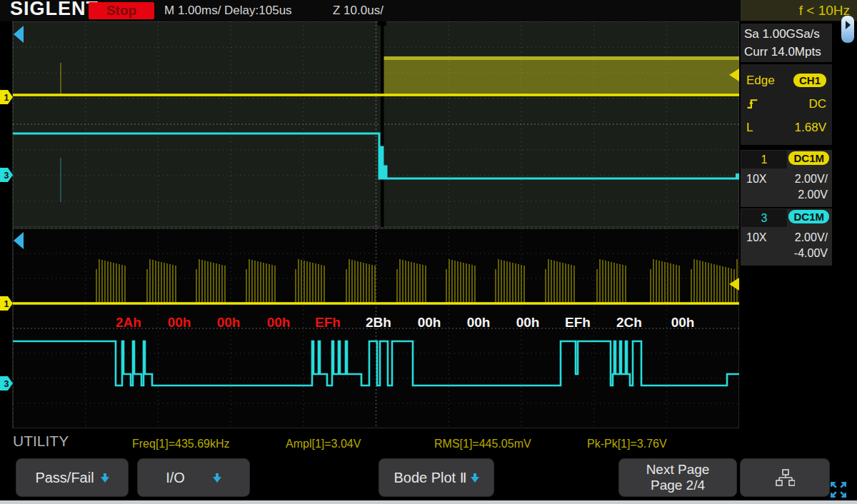  Describe the element at coordinates (811, 128) in the screenshot. I see `trigger-level-value: 1.68V` at that location.